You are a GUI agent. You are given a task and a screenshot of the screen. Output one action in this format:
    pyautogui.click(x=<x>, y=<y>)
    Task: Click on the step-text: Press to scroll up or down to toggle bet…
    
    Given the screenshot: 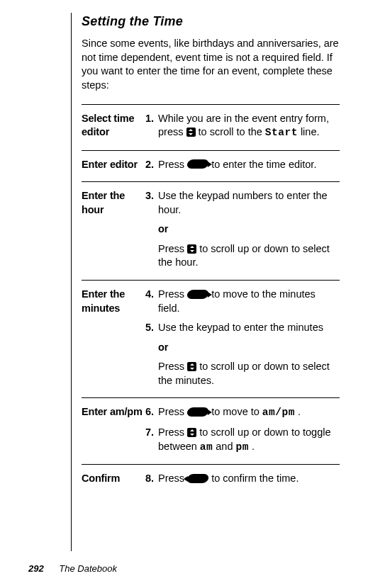 What is the action you would take?
    pyautogui.click(x=249, y=440)
    